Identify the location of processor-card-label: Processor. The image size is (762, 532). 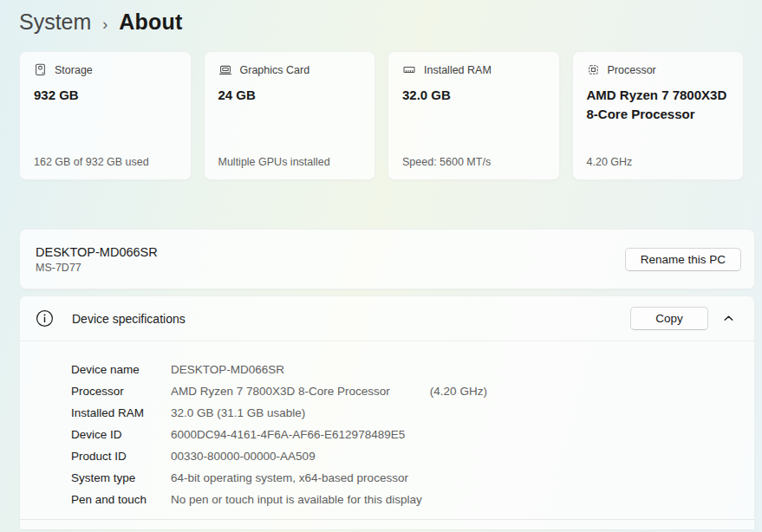
(632, 70).